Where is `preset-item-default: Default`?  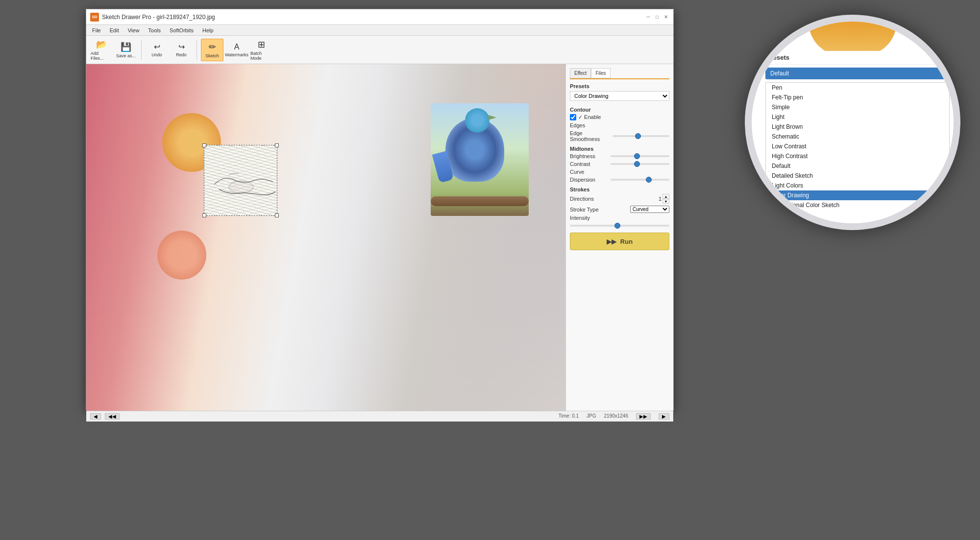
preset-item-default: Default is located at coordinates (858, 166).